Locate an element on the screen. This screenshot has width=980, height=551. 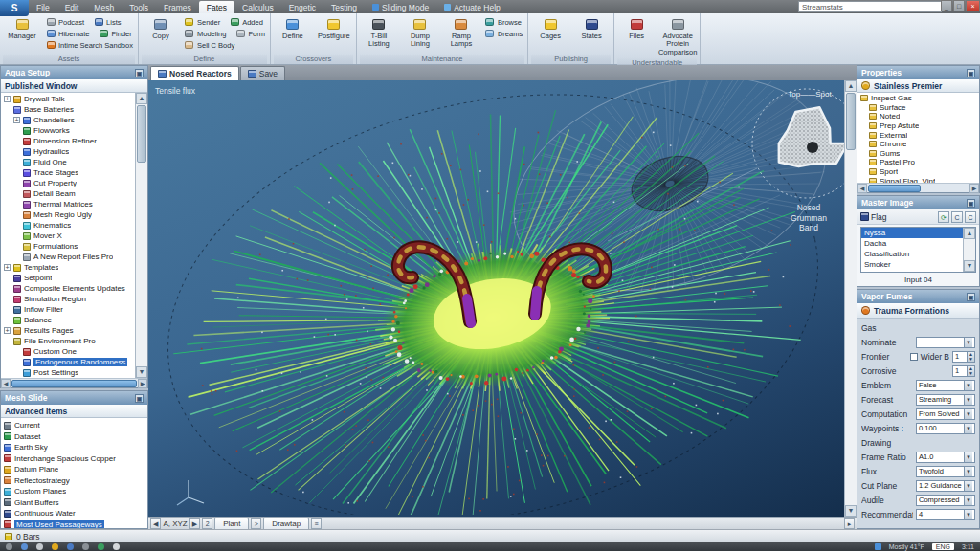
tree-item: Fluid One is located at coordinates (68, 163).